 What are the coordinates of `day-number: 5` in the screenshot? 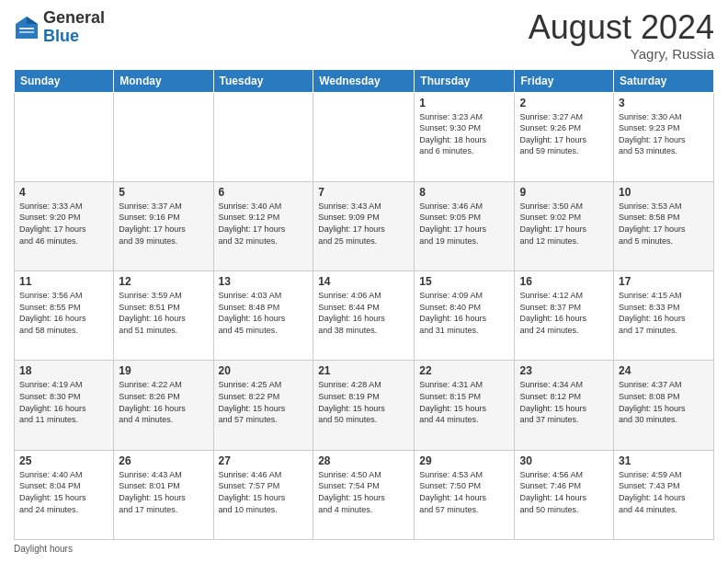 It's located at (164, 192).